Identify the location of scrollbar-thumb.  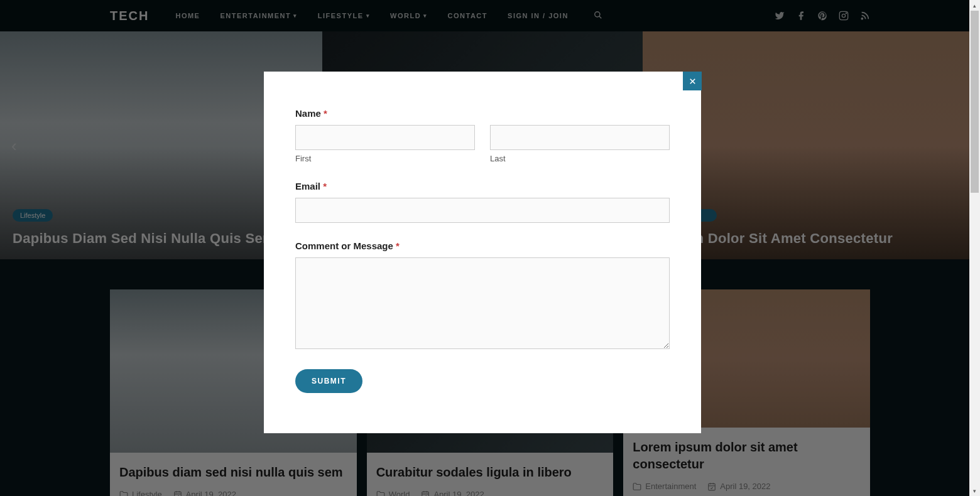
(975, 102).